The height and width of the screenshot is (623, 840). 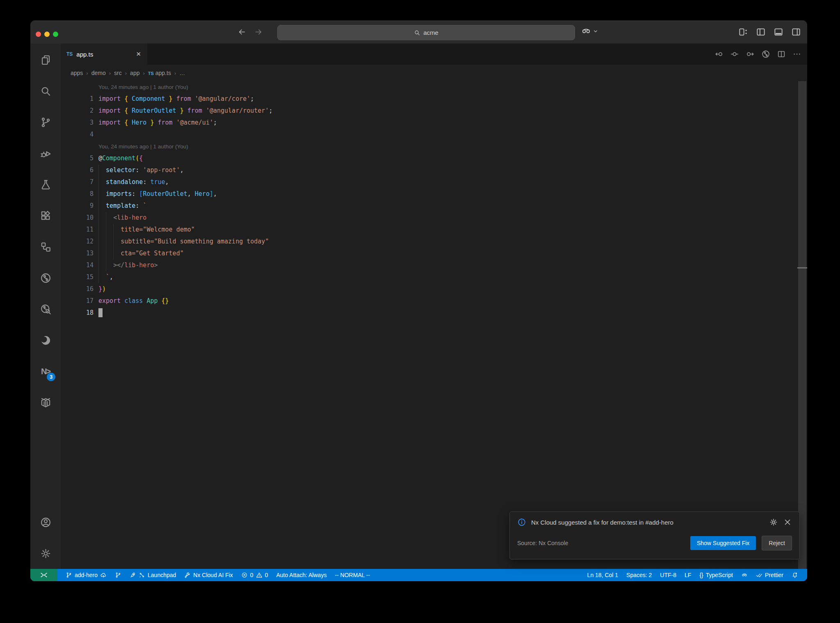 What do you see at coordinates (434, 194) in the screenshot?
I see `code-line: 8 imports: [RouterOutlet, Hero],` at bounding box center [434, 194].